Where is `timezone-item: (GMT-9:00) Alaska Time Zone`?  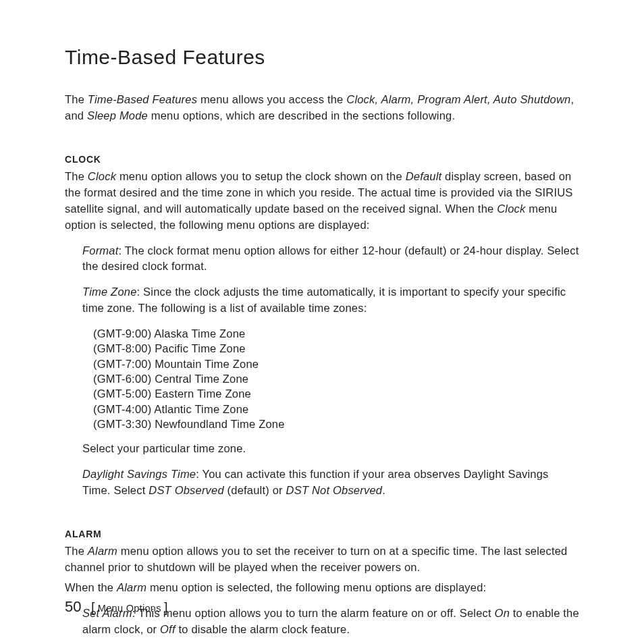 timezone-item: (GMT-9:00) Alaska Time Zone is located at coordinates (336, 333).